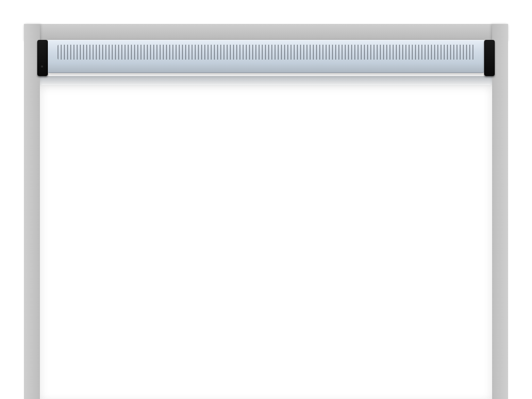 This screenshot has height=399, width=532. What do you see at coordinates (266, 52) in the screenshot?
I see `vent-grille` at bounding box center [266, 52].